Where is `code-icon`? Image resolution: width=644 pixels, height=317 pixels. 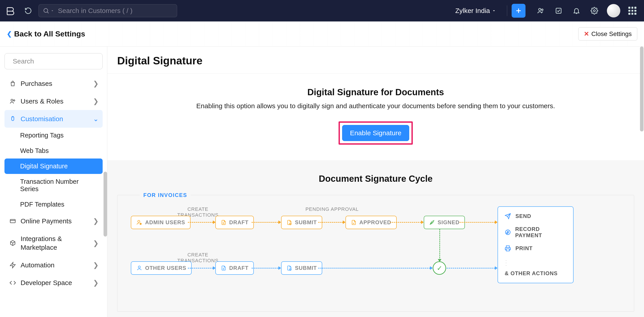
code-icon is located at coordinates (13, 283).